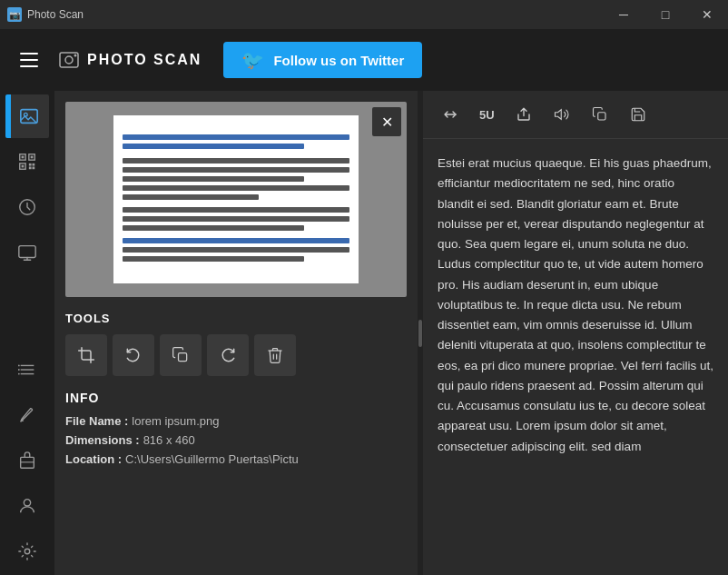  Describe the element at coordinates (228, 355) in the screenshot. I see `rotate-right-icon` at that location.